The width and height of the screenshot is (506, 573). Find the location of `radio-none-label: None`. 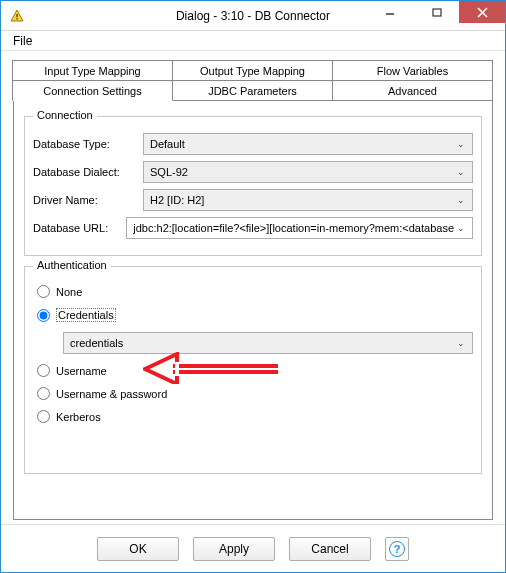

radio-none-label: None is located at coordinates (69, 292).